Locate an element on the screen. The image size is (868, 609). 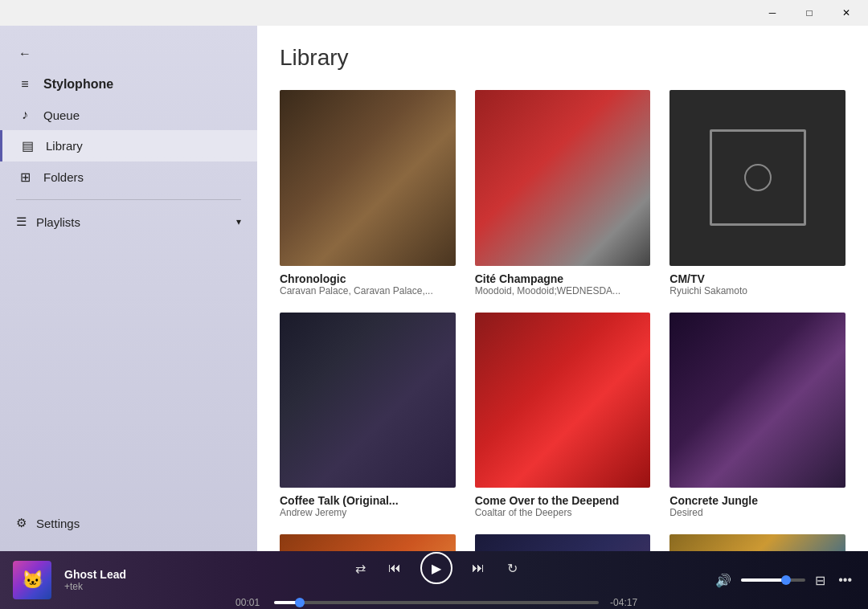
album-artist-0: Caravan Palace, Caravan Palace,... is located at coordinates (368, 291).